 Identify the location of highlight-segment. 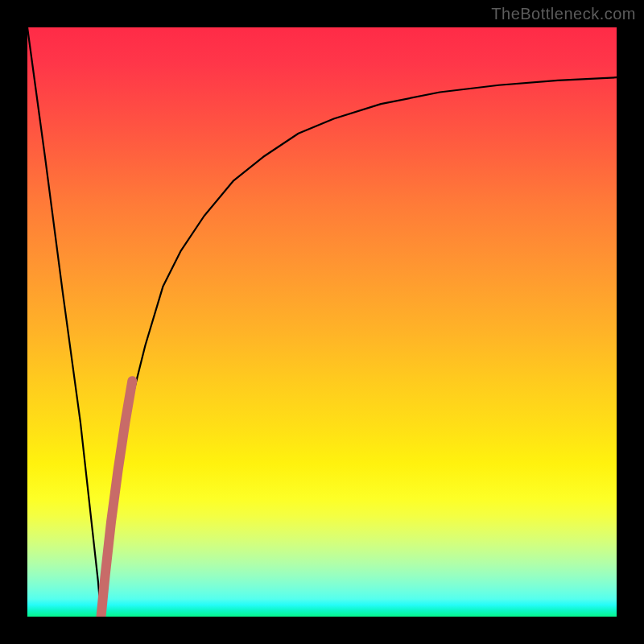
(118, 499).